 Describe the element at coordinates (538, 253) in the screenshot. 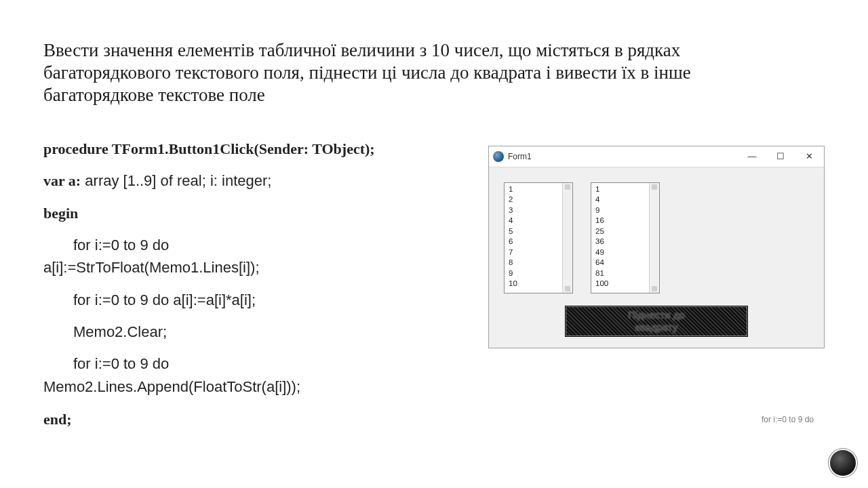

I see `memo1-line: 7` at that location.